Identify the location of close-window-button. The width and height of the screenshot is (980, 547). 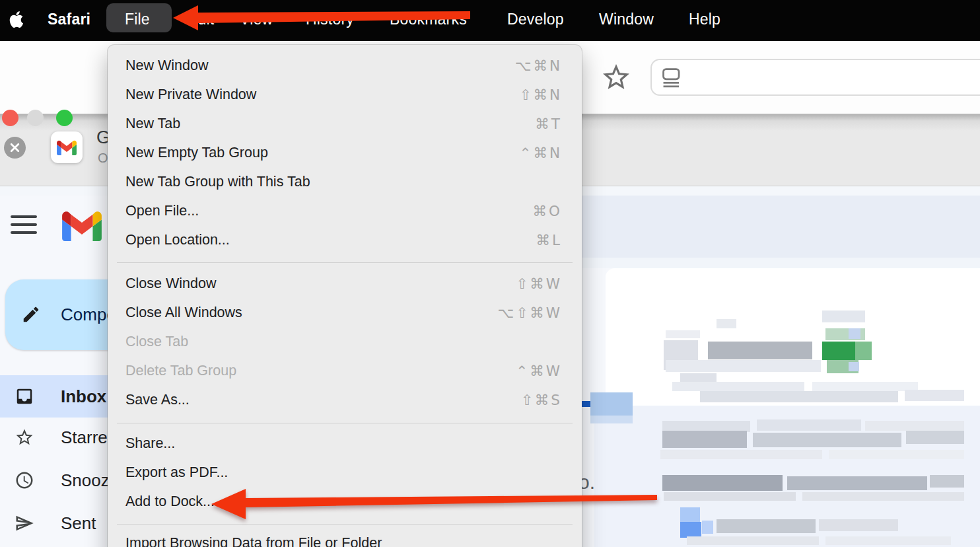
(11, 118).